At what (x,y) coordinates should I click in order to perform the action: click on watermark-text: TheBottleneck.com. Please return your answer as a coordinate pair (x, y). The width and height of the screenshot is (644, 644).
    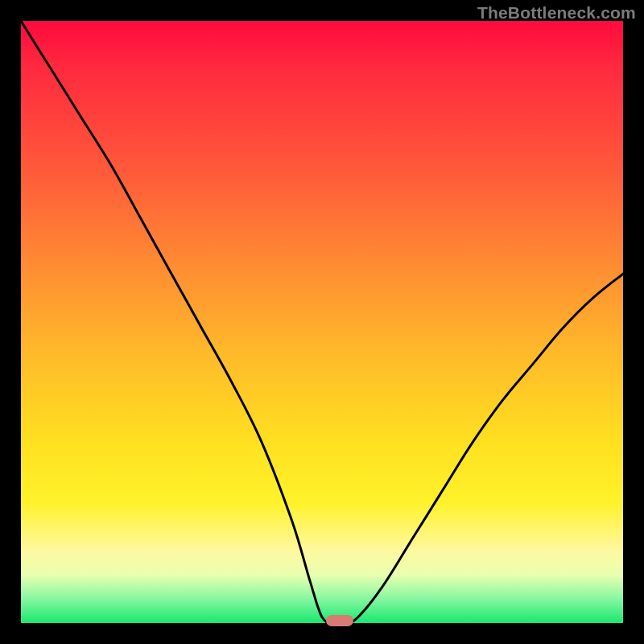
    Looking at the image, I should click on (557, 13).